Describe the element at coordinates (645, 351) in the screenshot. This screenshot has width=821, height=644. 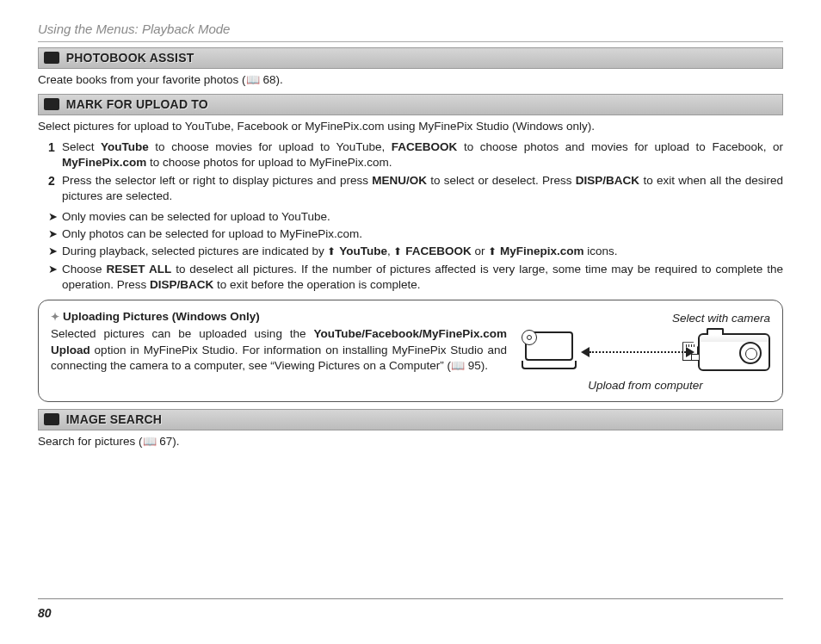
I see `tip-figure: Select with camera Upload from computer` at that location.